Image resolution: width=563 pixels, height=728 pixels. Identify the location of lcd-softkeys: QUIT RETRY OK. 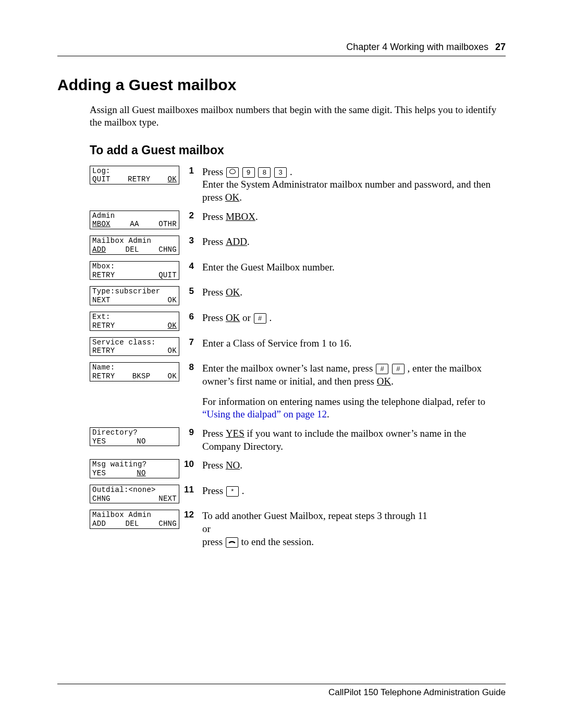
(134, 179).